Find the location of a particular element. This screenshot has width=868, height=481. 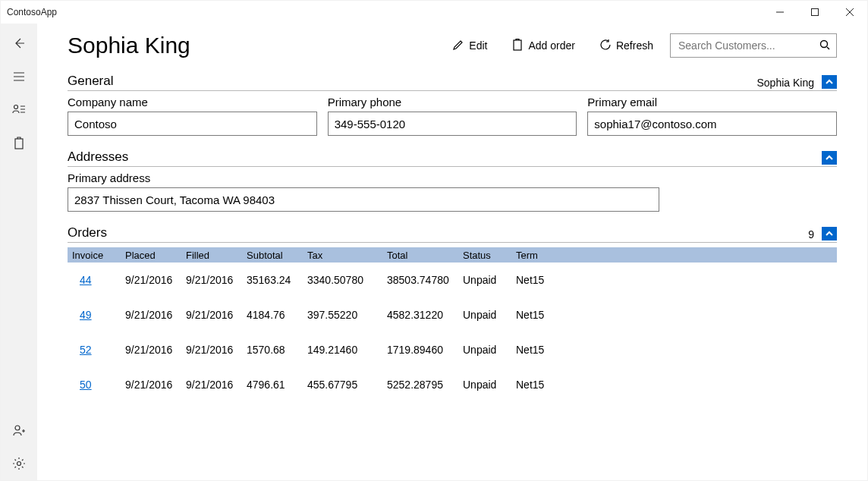

customers-nav-item is located at coordinates (19, 110).